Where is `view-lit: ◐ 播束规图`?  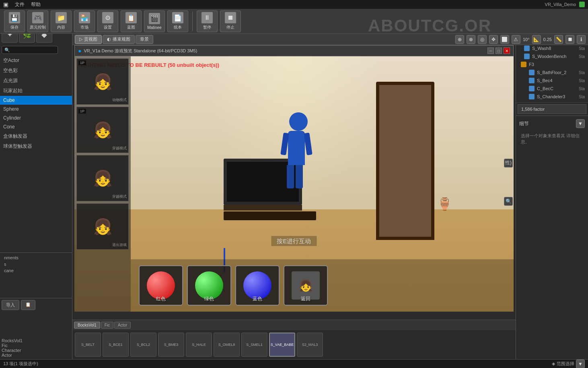
view-lit: ◐ 播束规图 is located at coordinates (119, 39).